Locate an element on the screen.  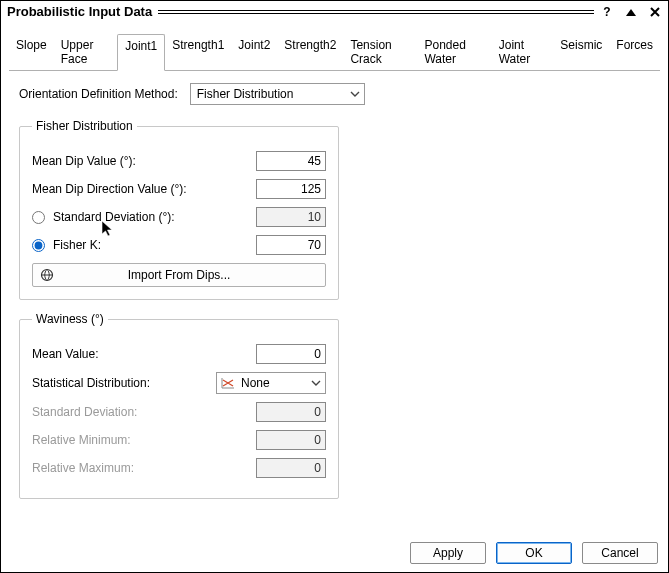
apply-label: Apply is located at coordinates (448, 553).